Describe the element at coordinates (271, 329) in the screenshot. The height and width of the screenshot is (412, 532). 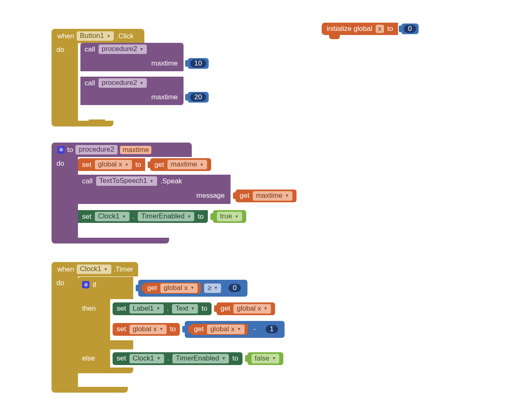
I see `number-value: 1` at that location.